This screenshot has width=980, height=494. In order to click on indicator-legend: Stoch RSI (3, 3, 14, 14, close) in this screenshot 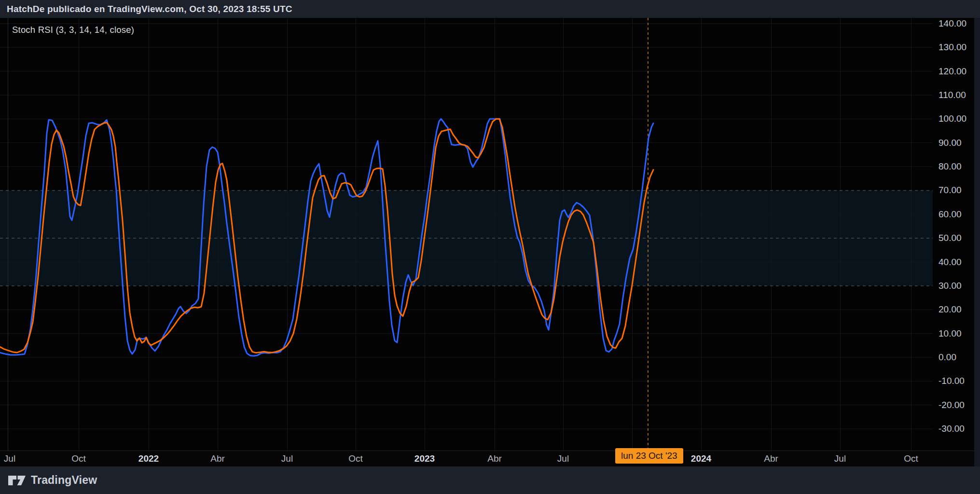, I will do `click(73, 30)`.